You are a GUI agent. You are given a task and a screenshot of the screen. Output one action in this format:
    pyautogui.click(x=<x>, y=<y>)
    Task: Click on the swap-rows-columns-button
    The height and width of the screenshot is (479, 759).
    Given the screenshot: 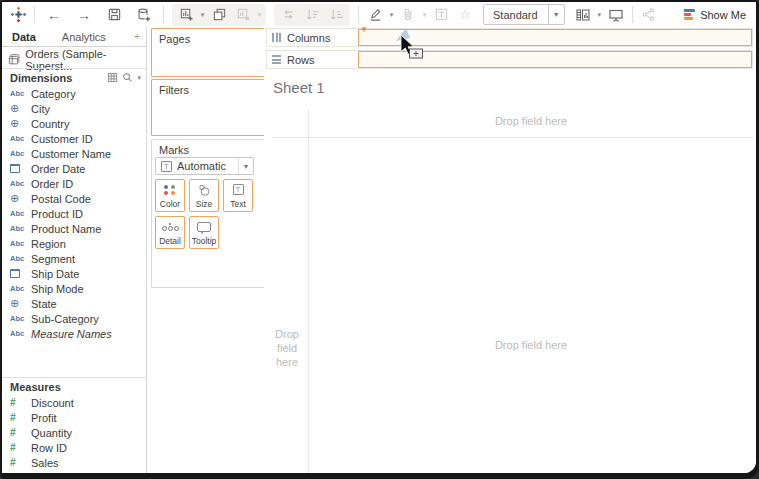 What is the action you would take?
    pyautogui.click(x=288, y=15)
    